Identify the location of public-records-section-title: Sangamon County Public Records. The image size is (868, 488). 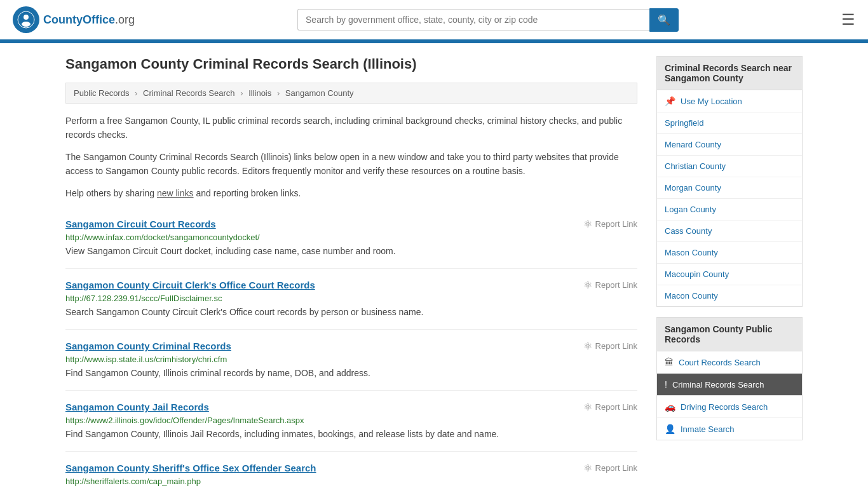
(729, 334).